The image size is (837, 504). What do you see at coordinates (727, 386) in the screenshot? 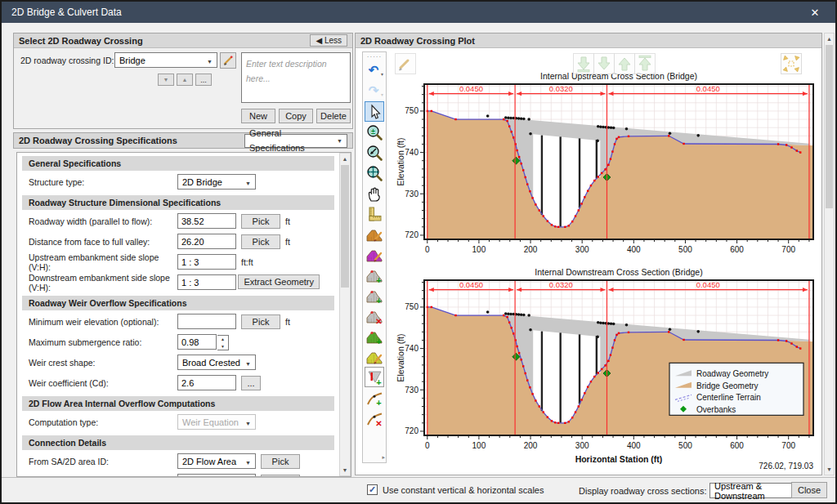
I see `svg-text: Bridge Geometry` at bounding box center [727, 386].